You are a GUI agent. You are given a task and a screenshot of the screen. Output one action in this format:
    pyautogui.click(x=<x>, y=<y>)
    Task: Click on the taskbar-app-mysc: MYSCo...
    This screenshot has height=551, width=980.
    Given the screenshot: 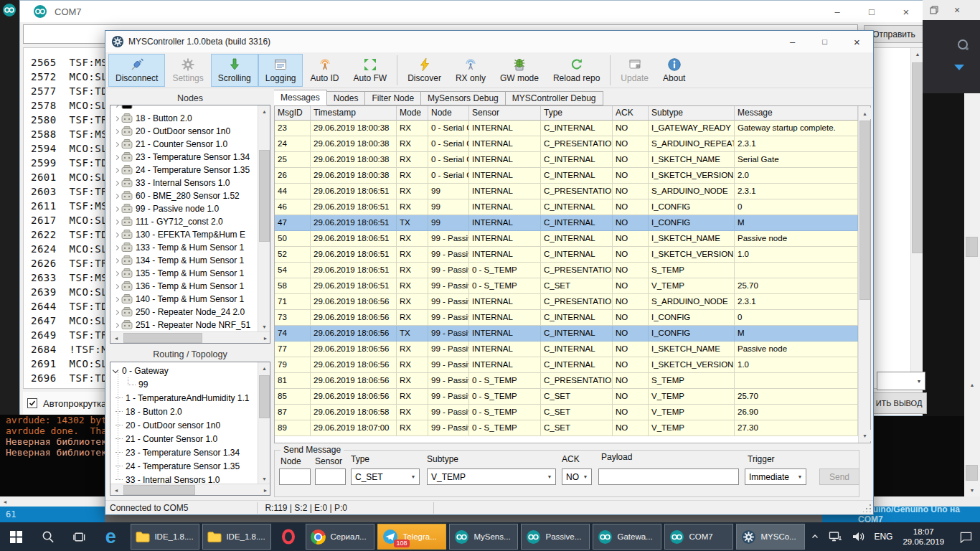 What is the action you would take?
    pyautogui.click(x=771, y=537)
    